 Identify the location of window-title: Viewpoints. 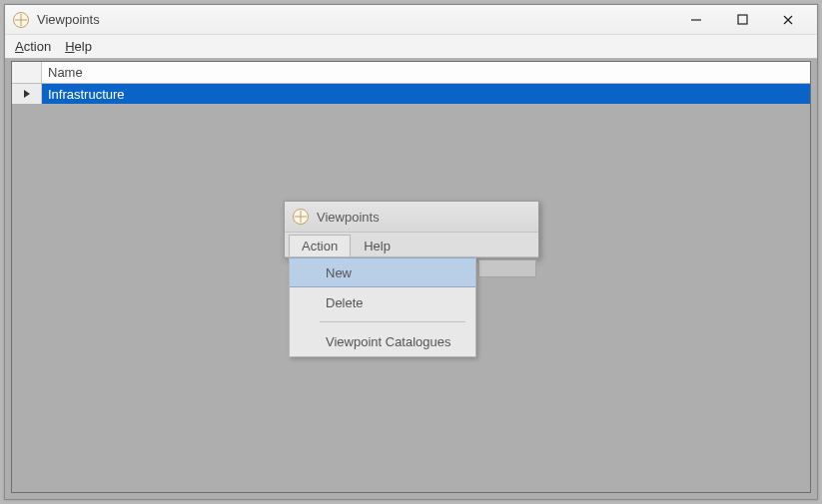
(68, 20).